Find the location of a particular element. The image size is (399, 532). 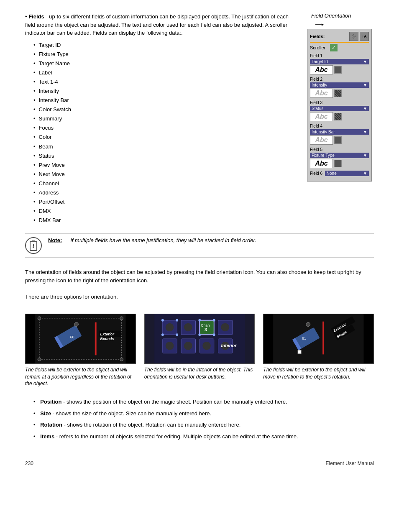

field-1-select: Target Id is located at coordinates (320, 62).